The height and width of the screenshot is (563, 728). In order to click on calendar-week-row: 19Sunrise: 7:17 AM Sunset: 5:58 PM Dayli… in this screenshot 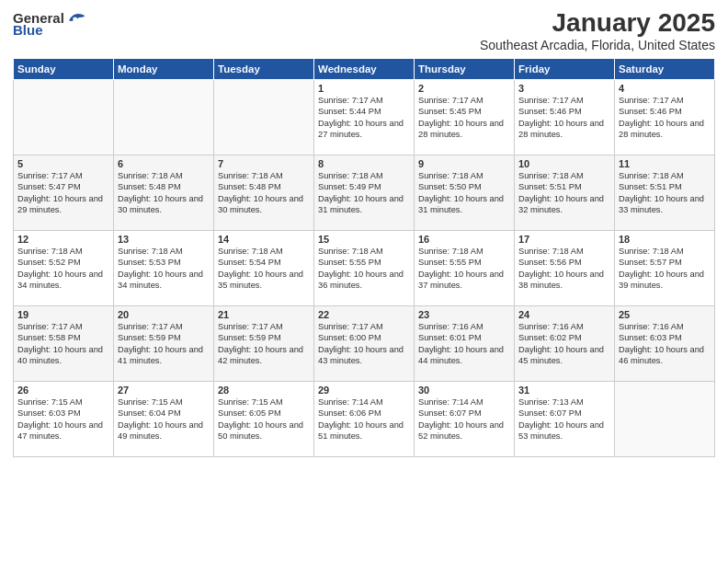, I will do `click(364, 343)`.